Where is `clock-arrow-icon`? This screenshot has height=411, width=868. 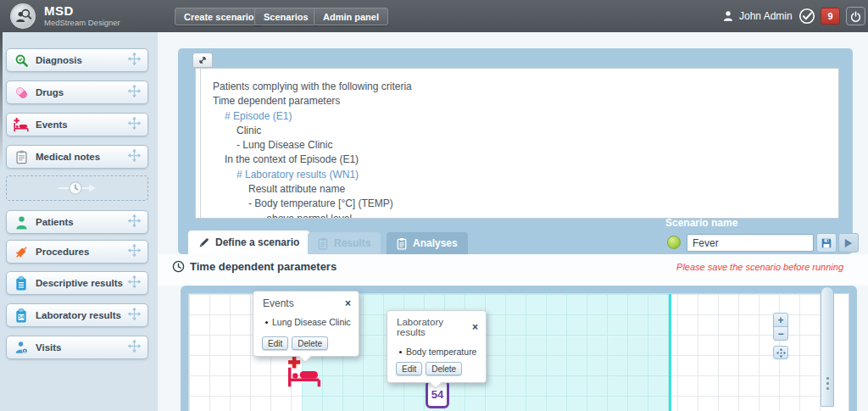
clock-arrow-icon is located at coordinates (77, 188).